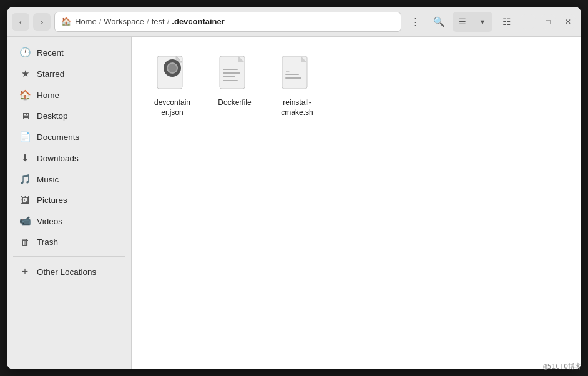 The image size is (588, 376). Describe the element at coordinates (198, 21) in the screenshot. I see `breadcrumb-current: .devcontainer` at that location.